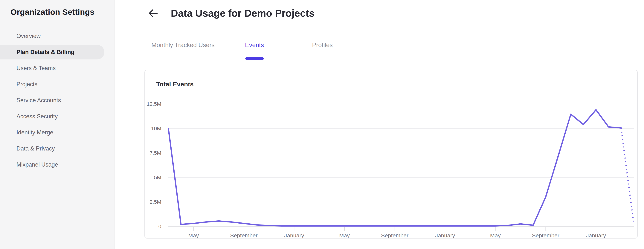 The image size is (644, 249). What do you see at coordinates (322, 45) in the screenshot?
I see `tab-profiles: Profiles` at bounding box center [322, 45].